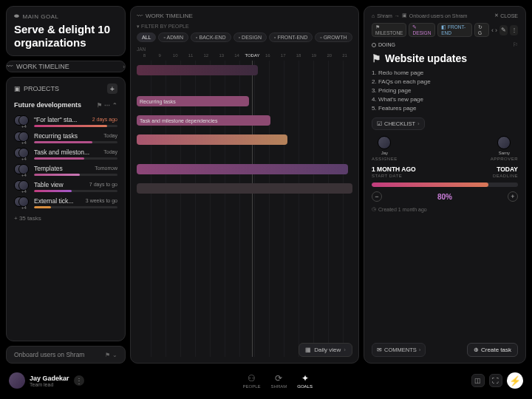  I want to click on date-tick: 13, so click(222, 55).